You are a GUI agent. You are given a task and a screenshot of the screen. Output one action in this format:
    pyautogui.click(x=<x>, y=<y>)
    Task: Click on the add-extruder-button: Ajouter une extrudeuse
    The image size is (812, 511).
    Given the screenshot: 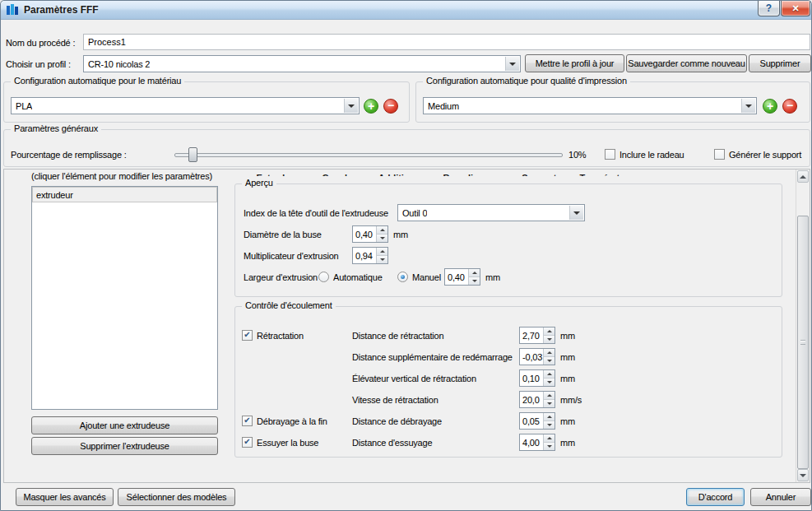 What is the action you would take?
    pyautogui.click(x=125, y=425)
    